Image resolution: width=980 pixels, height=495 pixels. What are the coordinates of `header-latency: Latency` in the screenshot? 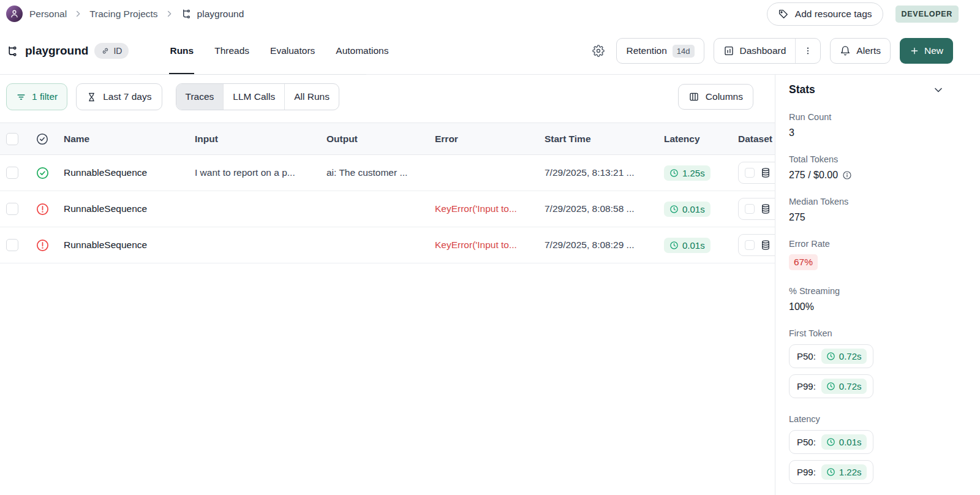 It's located at (695, 139).